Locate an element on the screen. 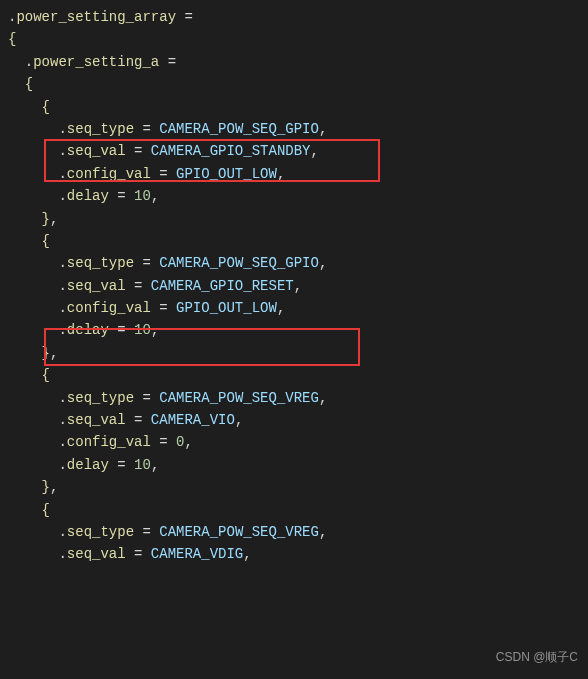  code-line: .seq_val = CAMERA_VIO, is located at coordinates (294, 420).